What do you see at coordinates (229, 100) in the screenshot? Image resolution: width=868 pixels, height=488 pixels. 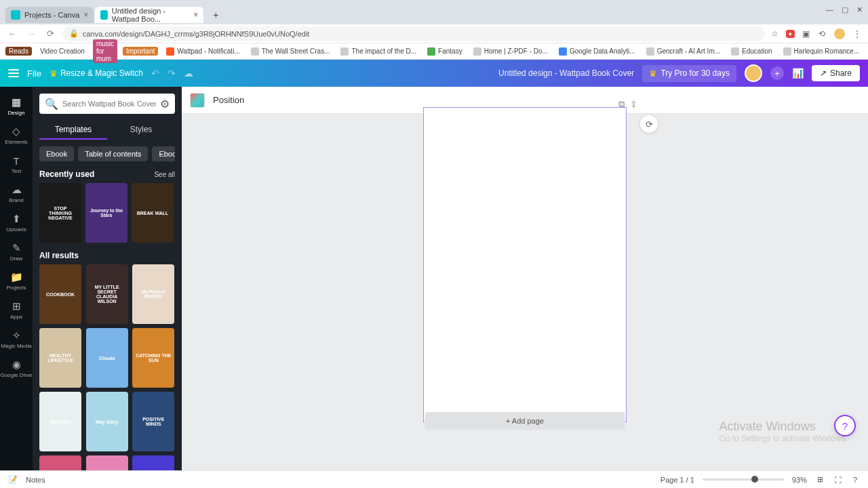 I see `position-button: Position` at bounding box center [229, 100].